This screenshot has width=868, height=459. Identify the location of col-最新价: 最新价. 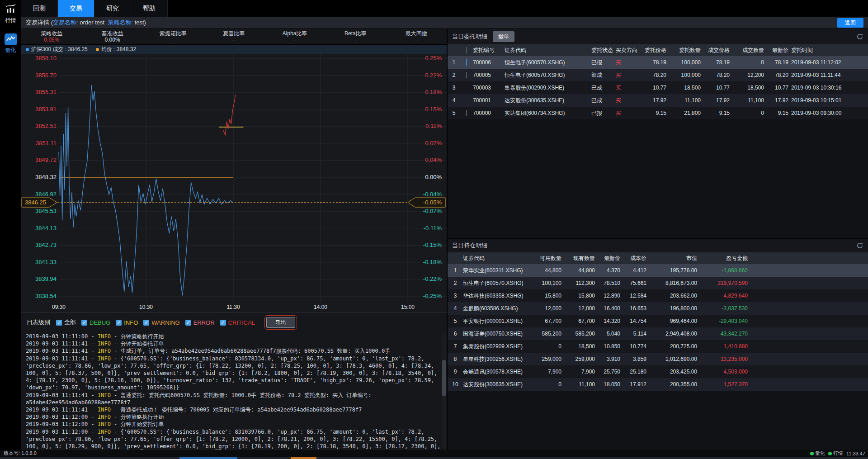
(779, 51).